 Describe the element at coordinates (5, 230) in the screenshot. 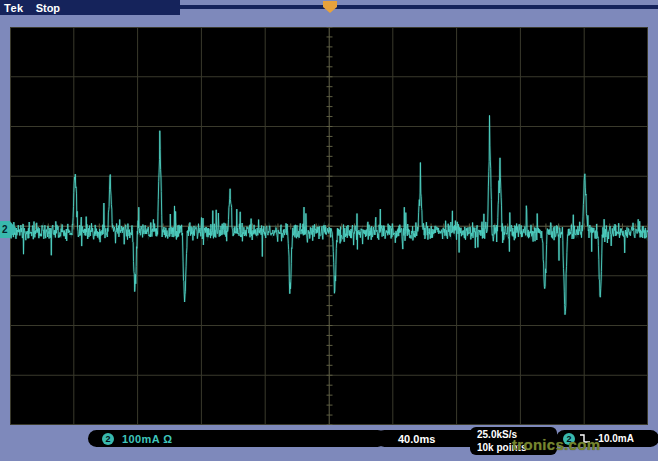

I see `channel2-ground-marker-label: 2` at that location.